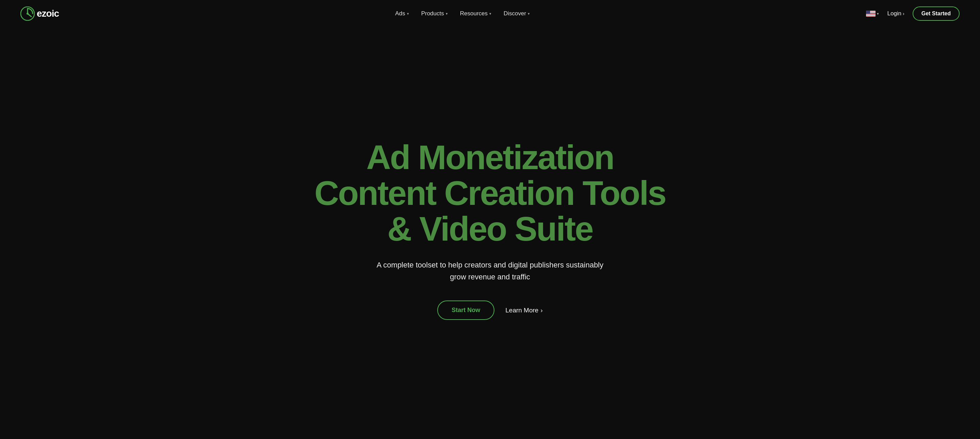 The image size is (980, 439). What do you see at coordinates (27, 14) in the screenshot?
I see `ezoic-logo-icon` at bounding box center [27, 14].